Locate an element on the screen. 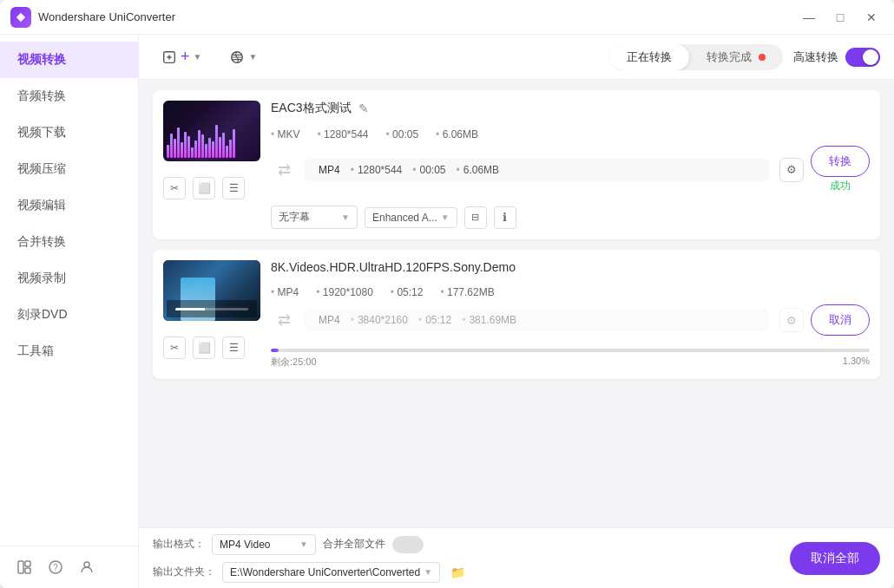 This screenshot has height=588, width=894. app-logo is located at coordinates (21, 17).